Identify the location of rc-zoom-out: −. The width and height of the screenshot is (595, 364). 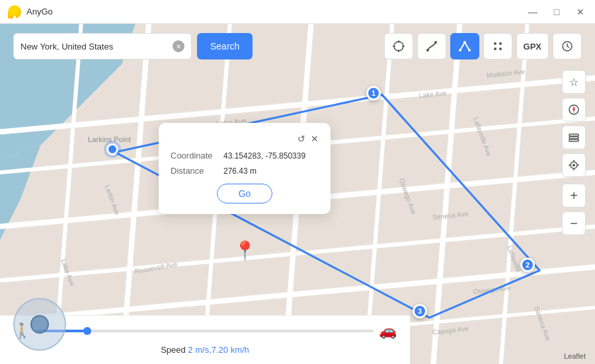
(574, 223).